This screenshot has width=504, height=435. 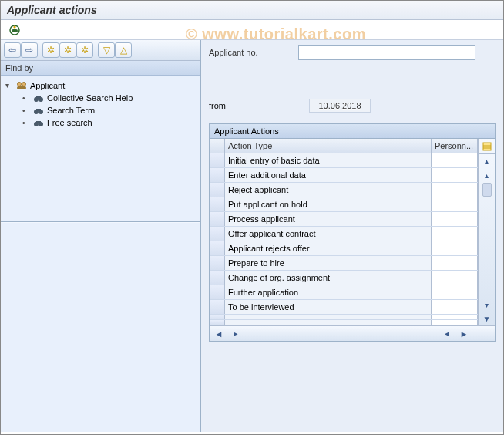 What do you see at coordinates (52, 10) in the screenshot?
I see `page-title-text: Applicant actions` at bounding box center [52, 10].